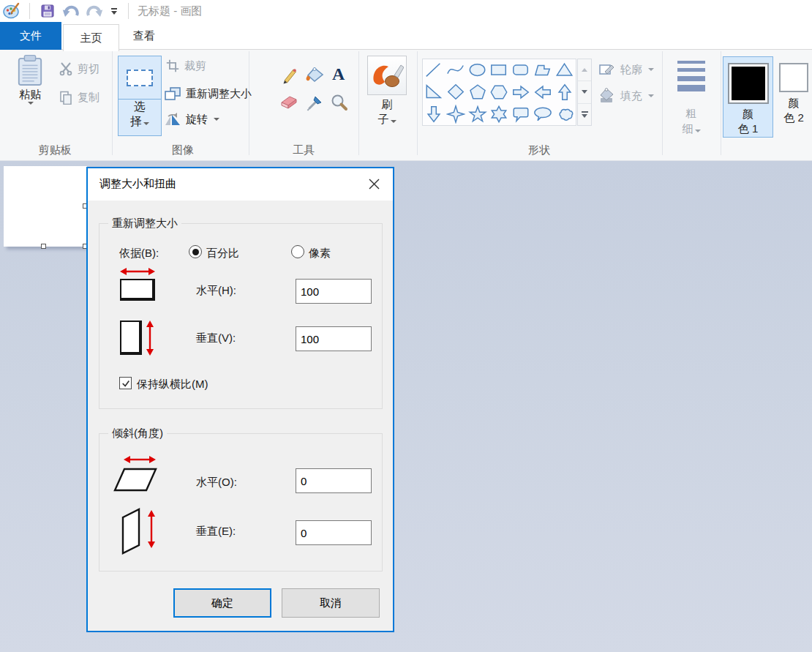  I want to click on drawing-canvas, so click(45, 206).